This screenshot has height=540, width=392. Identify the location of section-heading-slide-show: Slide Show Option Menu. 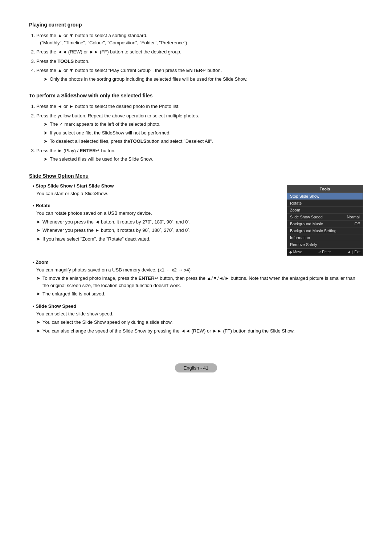
(196, 176).